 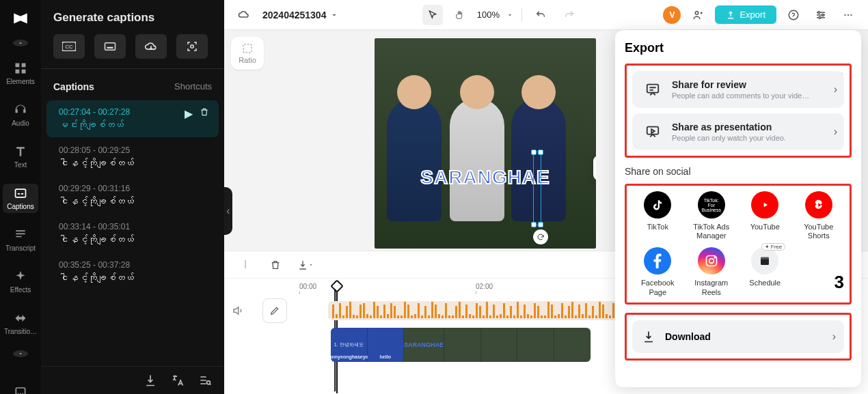 What do you see at coordinates (569, 15) in the screenshot?
I see `redo-icon` at bounding box center [569, 15].